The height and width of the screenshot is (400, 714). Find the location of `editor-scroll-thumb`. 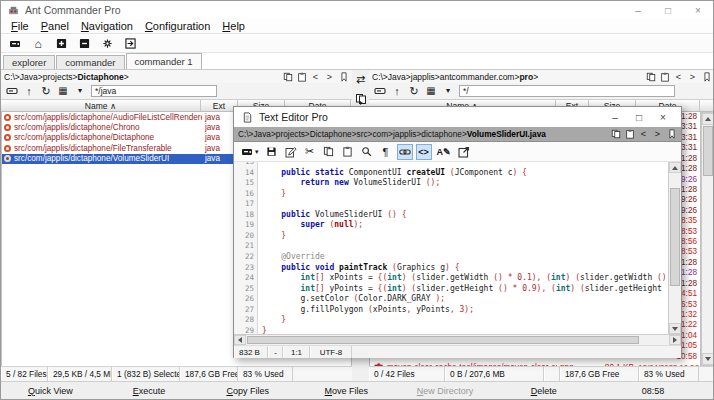

editor-scroll-thumb is located at coordinates (675, 237).